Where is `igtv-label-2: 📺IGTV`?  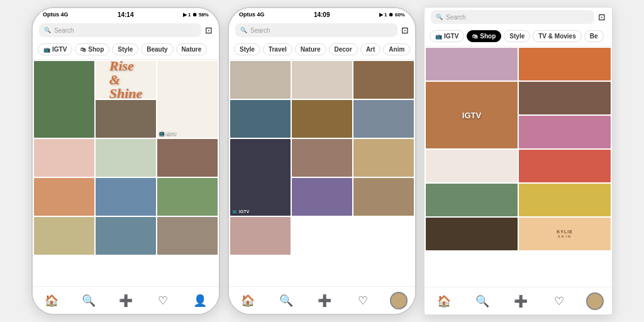 igtv-label-2: 📺IGTV is located at coordinates (240, 211).